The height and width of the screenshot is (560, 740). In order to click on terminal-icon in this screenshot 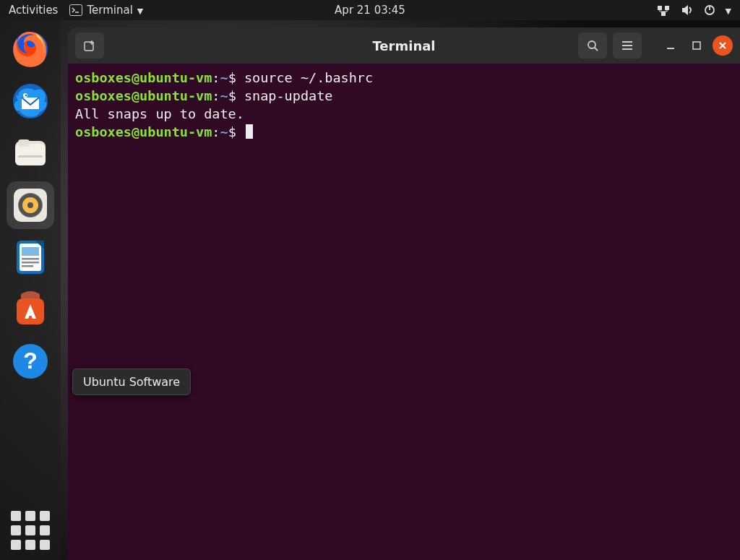, I will do `click(76, 10)`.